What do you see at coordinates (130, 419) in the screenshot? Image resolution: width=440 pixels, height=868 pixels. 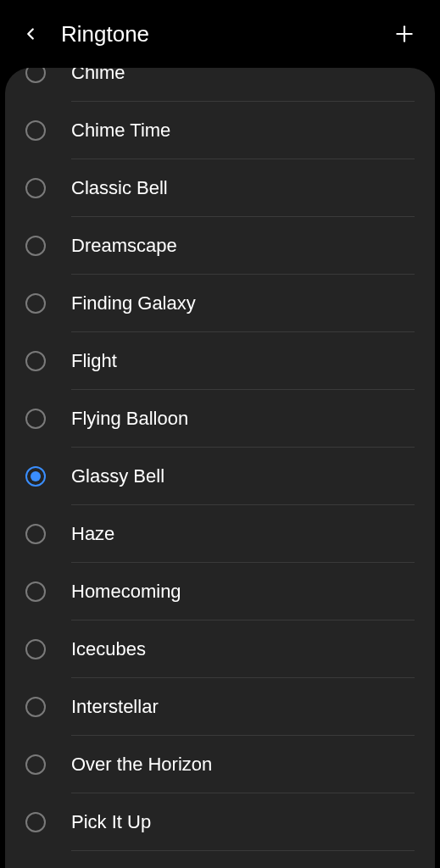 I see `ringtone-label: Flying Balloon` at bounding box center [130, 419].